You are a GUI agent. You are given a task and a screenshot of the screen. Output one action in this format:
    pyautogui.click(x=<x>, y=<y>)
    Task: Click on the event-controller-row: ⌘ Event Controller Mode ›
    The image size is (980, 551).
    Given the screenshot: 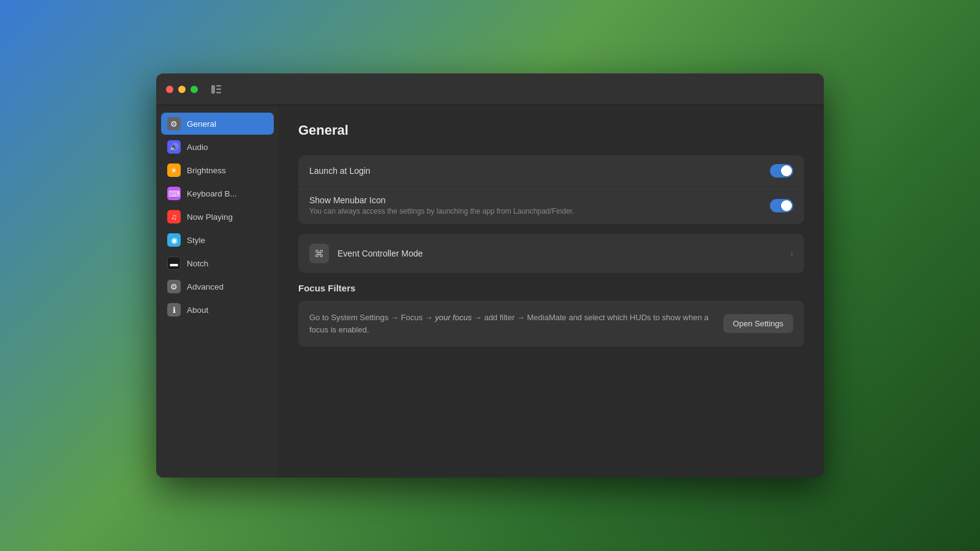 What is the action you would take?
    pyautogui.click(x=551, y=253)
    